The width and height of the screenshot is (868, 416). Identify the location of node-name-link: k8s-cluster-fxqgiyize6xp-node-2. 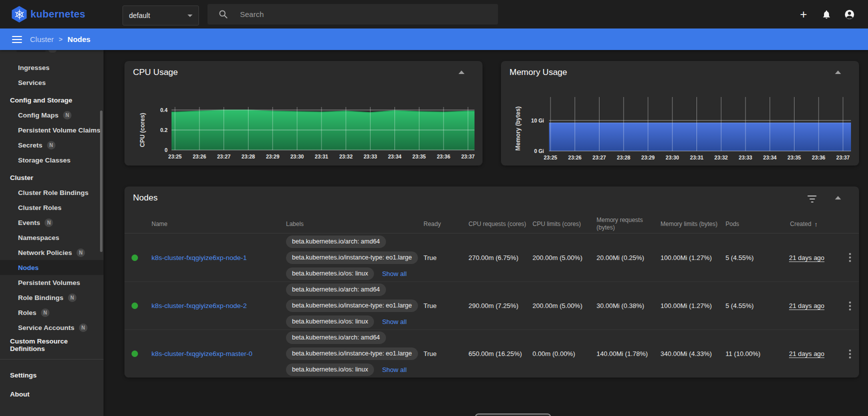
(210, 306).